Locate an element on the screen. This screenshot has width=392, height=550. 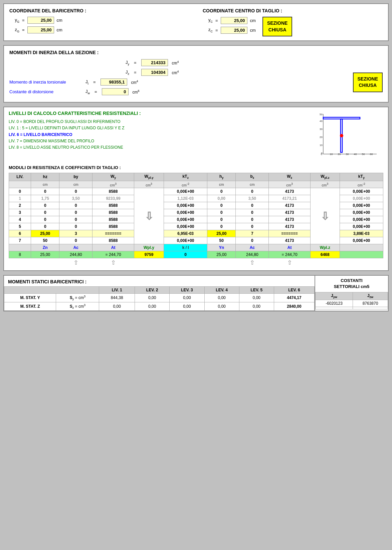
costanti-panel: COSTANTISETTORIALI cm5 Jyw Jzw -60201238… is located at coordinates (352, 293).